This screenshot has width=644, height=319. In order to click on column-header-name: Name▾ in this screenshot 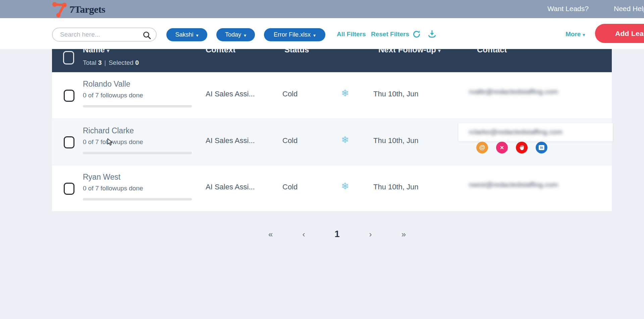, I will do `click(96, 52)`.